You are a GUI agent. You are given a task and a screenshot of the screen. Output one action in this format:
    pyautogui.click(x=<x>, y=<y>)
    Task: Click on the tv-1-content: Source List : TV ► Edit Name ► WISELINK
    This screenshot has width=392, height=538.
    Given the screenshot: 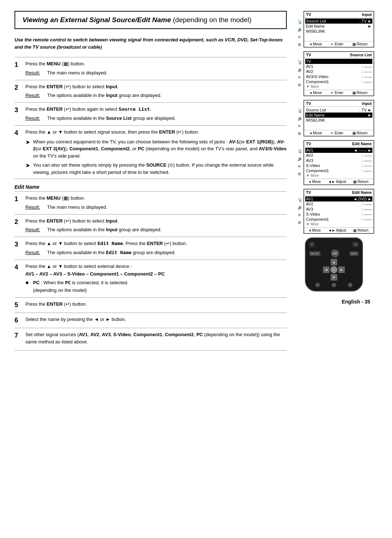 What is the action you would take?
    pyautogui.click(x=339, y=29)
    